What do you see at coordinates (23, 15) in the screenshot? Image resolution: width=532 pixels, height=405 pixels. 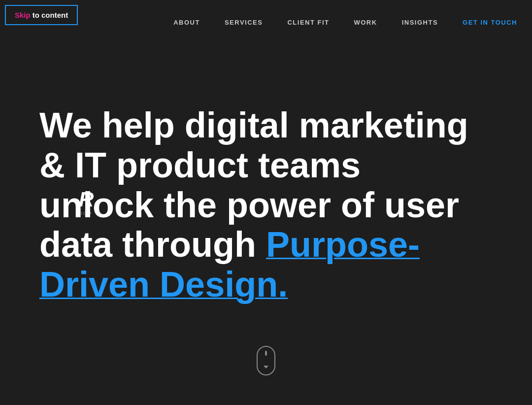 I see `skip-word: Skip` at bounding box center [23, 15].